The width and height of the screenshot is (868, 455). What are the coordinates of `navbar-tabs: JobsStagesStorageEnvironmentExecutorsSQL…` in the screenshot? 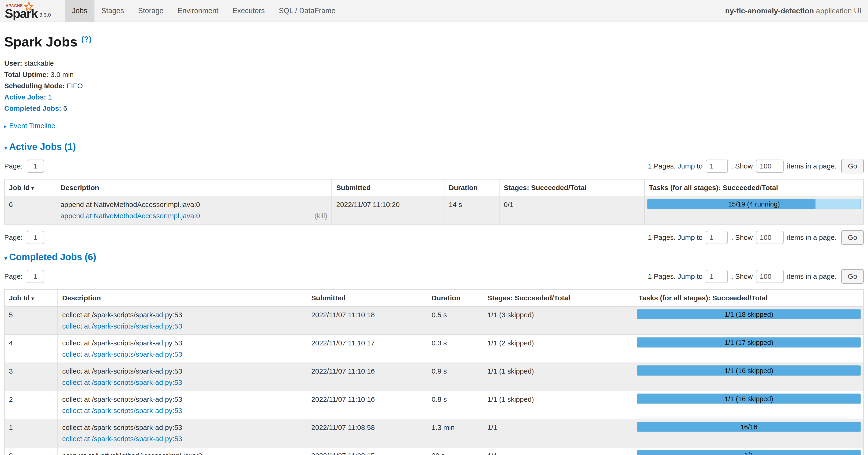 It's located at (204, 11).